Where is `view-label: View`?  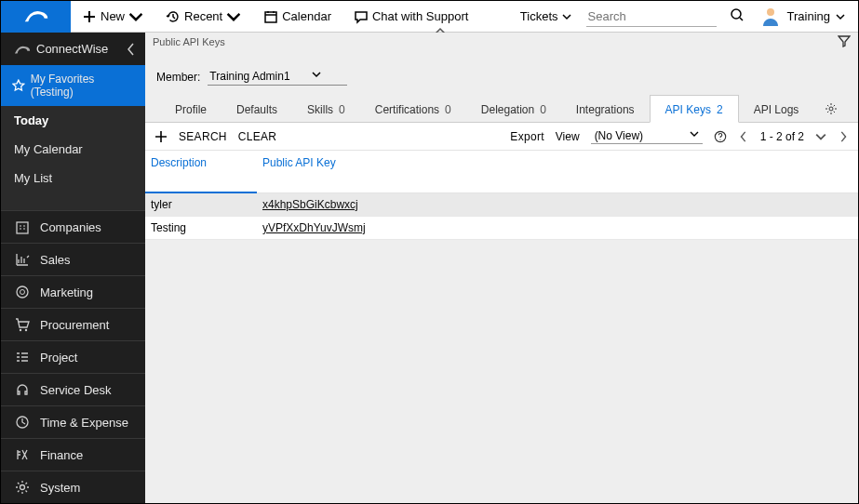
view-label: View is located at coordinates (568, 137).